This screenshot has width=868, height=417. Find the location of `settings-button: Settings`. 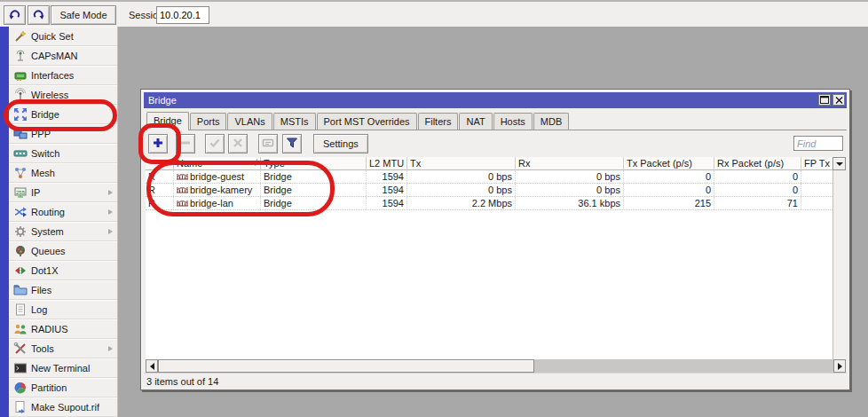

settings-button: Settings is located at coordinates (341, 144).